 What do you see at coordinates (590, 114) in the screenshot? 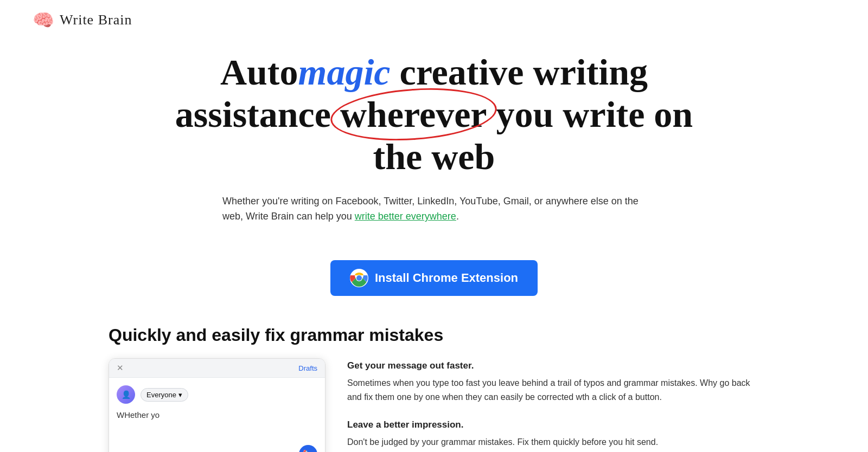
I see `hero-title-line2-post: you write on` at bounding box center [590, 114].